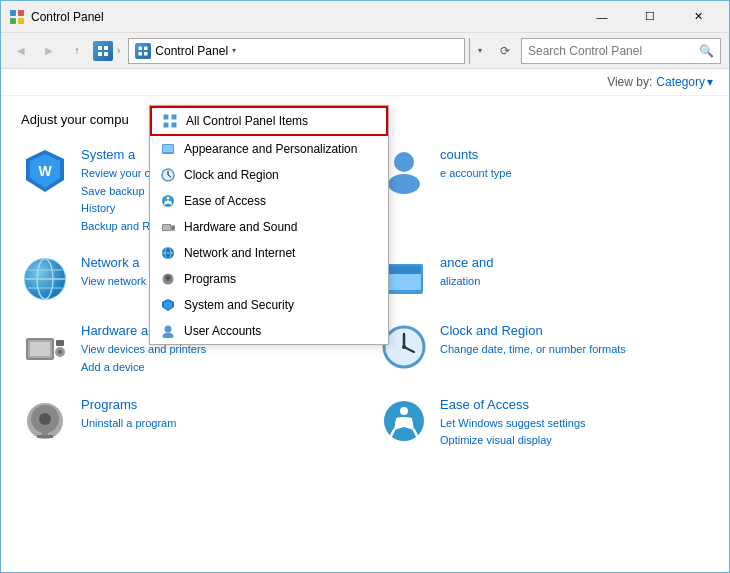 The image size is (730, 573). What do you see at coordinates (128, 424) in the screenshot?
I see `programs-link-1: Uninstall a program` at bounding box center [128, 424].